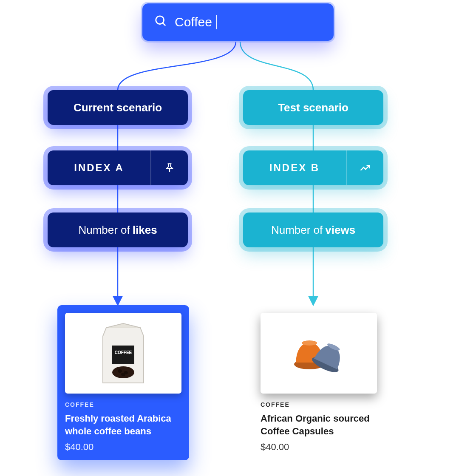  I want to click on index-label-b: INDEX B, so click(295, 168).